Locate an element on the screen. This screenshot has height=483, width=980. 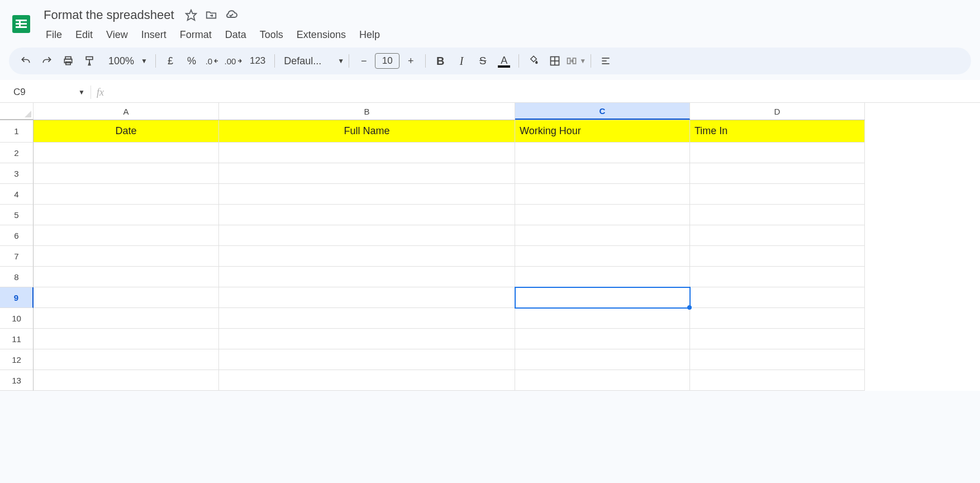
percent-button: % is located at coordinates (192, 61).